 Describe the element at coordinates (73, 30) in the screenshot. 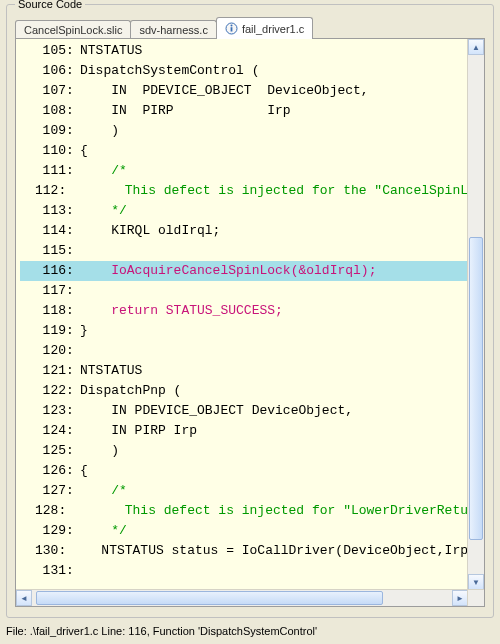

I see `tab-cancelspinlock-slic: CancelSpinLock.slic` at that location.